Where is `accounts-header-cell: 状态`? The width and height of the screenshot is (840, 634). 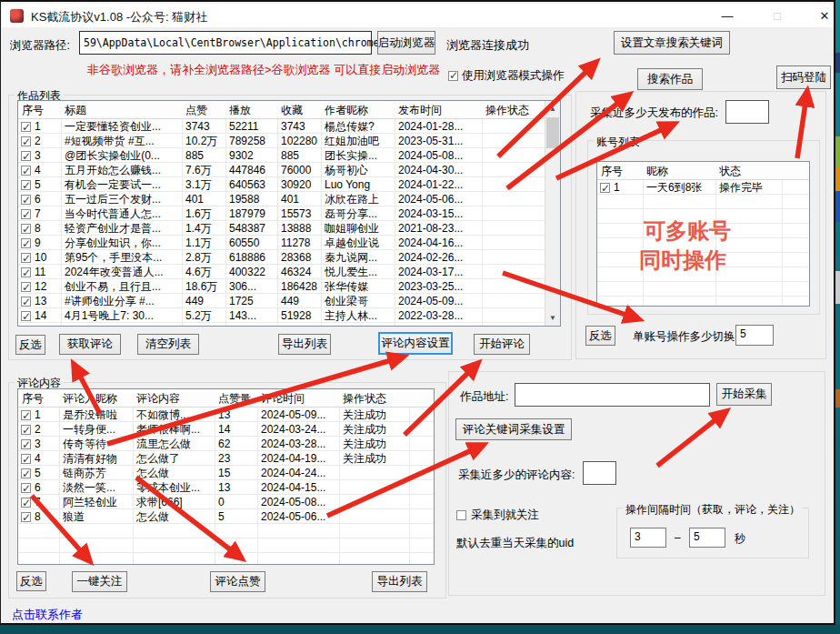 accounts-header-cell: 状态 is located at coordinates (749, 171).